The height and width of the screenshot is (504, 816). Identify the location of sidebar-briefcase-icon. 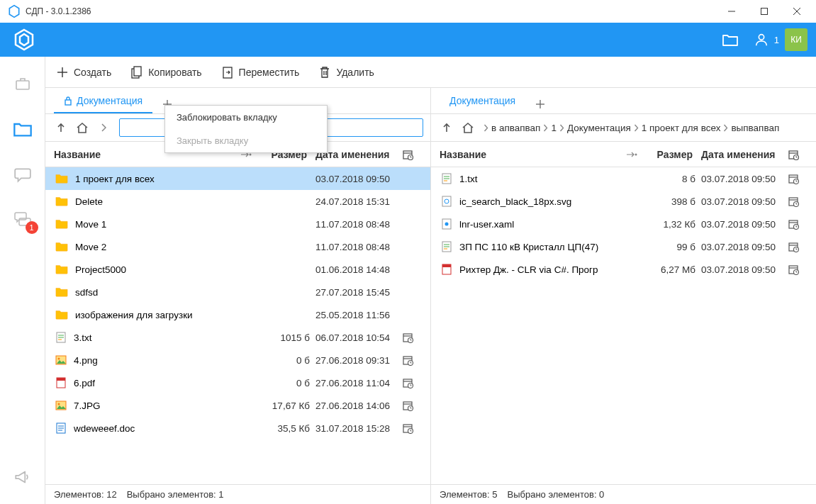
(23, 84).